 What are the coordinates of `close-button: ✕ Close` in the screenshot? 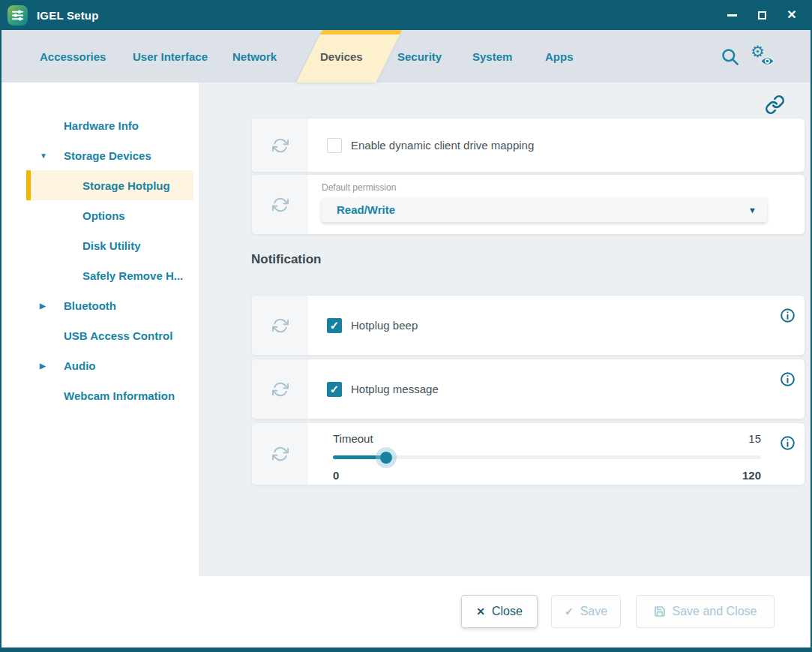 It's located at (499, 611).